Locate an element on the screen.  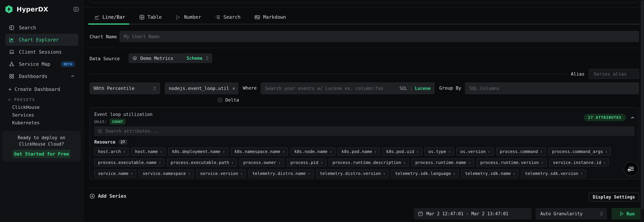
attribute-chip-label: host.name is located at coordinates (146, 152).